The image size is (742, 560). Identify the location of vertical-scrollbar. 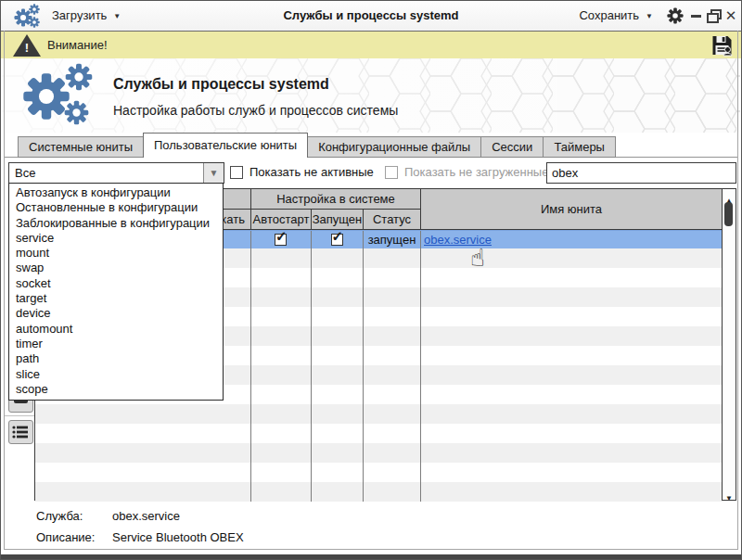
(729, 345).